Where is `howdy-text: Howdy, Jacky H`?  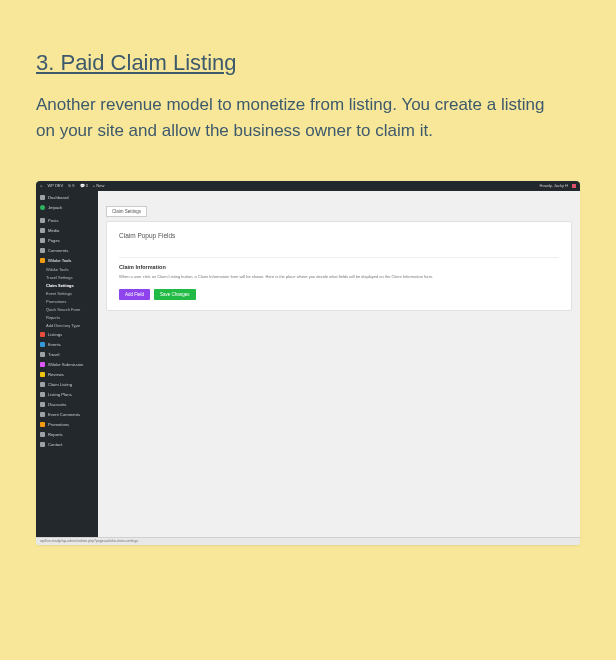
howdy-text: Howdy, Jacky H is located at coordinates (554, 186).